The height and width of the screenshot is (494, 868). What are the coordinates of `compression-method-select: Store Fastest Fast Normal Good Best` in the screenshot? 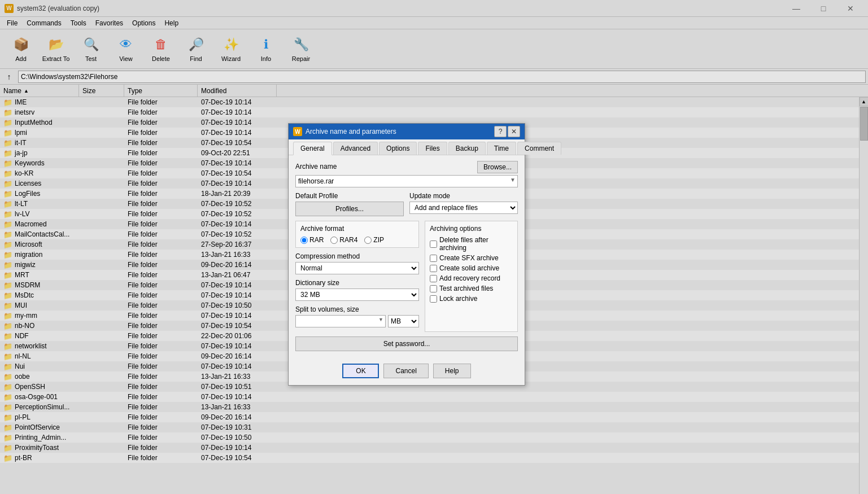 It's located at (357, 268).